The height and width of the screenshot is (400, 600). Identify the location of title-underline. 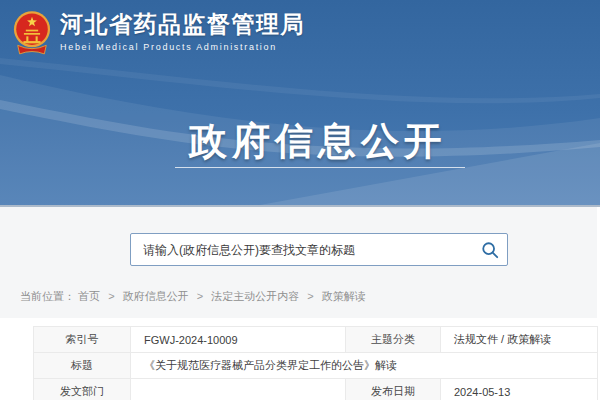
(320, 168).